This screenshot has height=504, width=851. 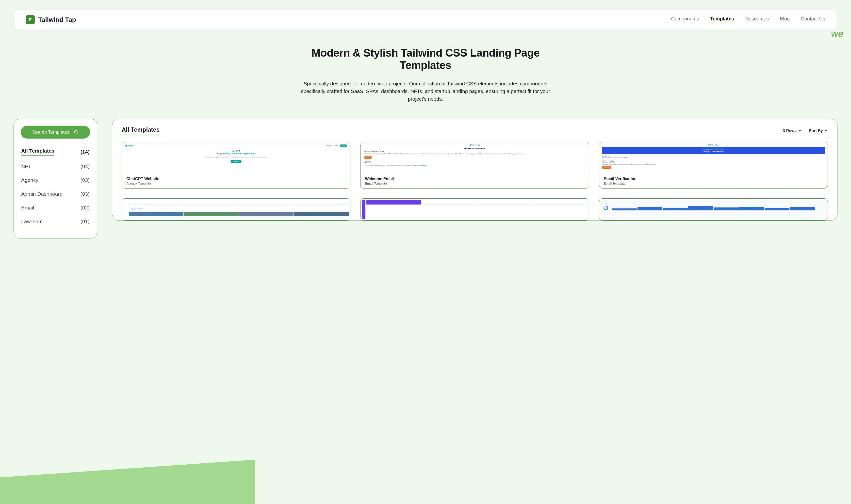 What do you see at coordinates (141, 131) in the screenshot?
I see `panel-title: All Templates` at bounding box center [141, 131].